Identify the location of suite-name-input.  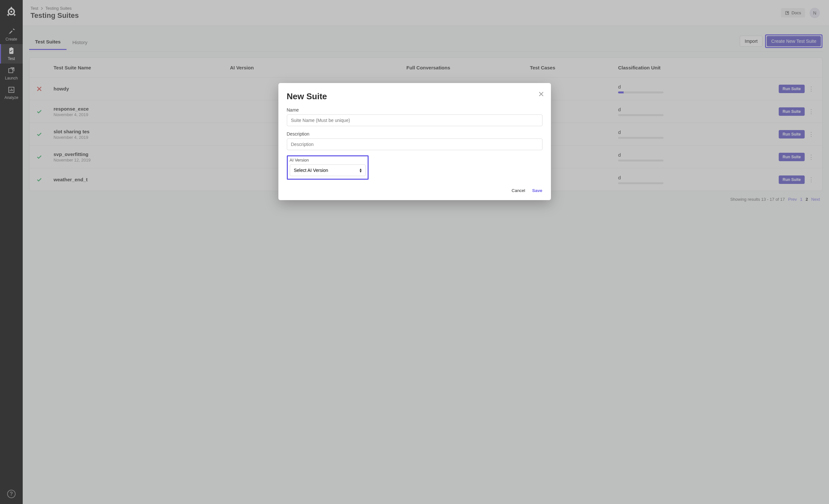
(414, 120).